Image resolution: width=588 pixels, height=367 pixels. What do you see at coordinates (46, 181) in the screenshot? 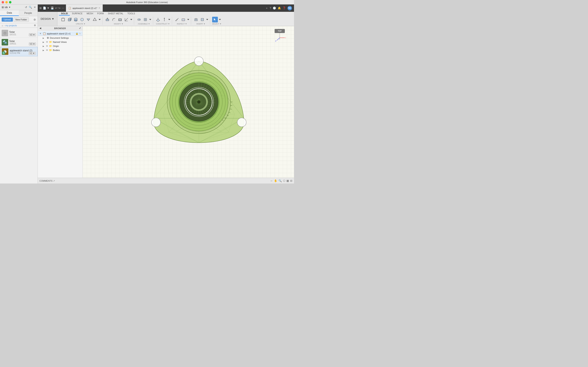
I see `comments-text: COMMENTS` at bounding box center [46, 181].